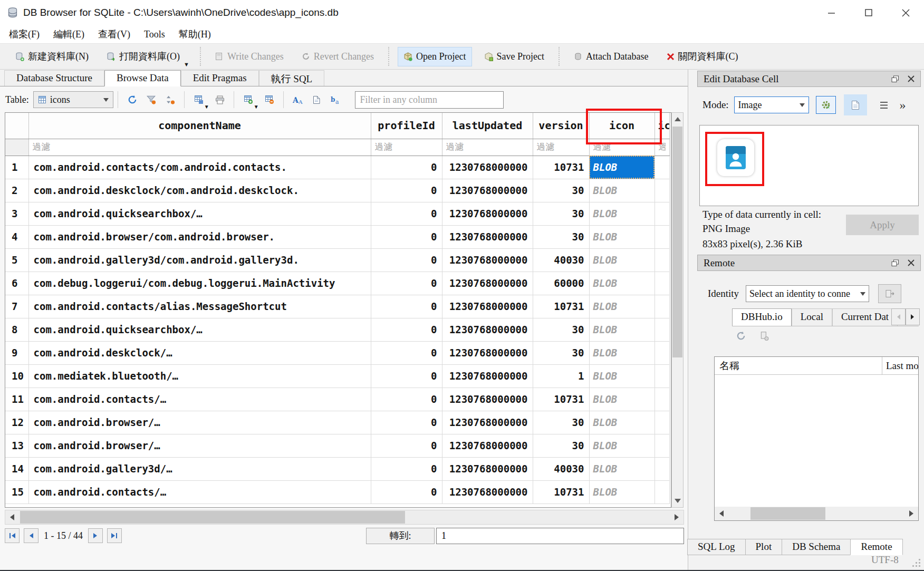 The image size is (924, 571). I want to click on corner-header, so click(17, 125).